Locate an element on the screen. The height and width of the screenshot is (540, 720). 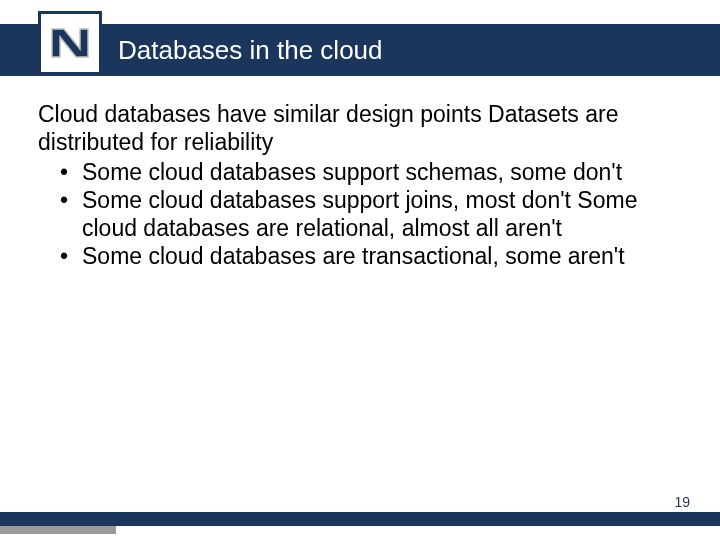
lead-text: Cloud databases have similar design poin… is located at coordinates (360, 128).